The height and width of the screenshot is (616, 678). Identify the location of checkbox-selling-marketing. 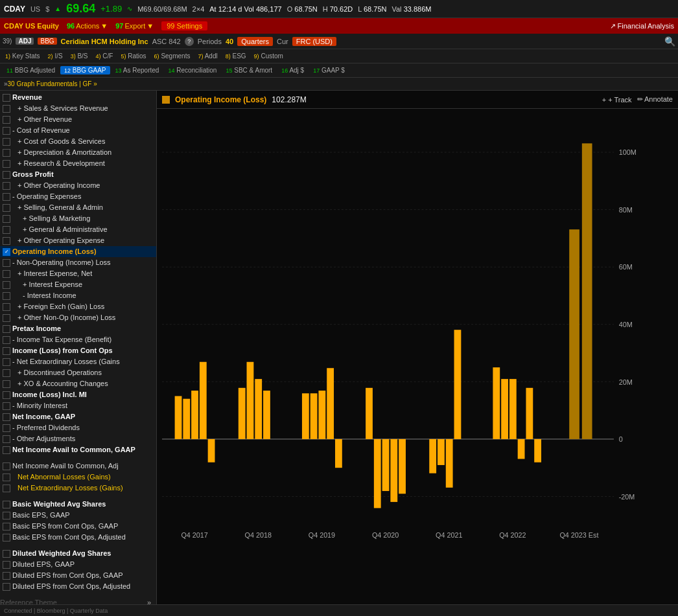
(6, 219).